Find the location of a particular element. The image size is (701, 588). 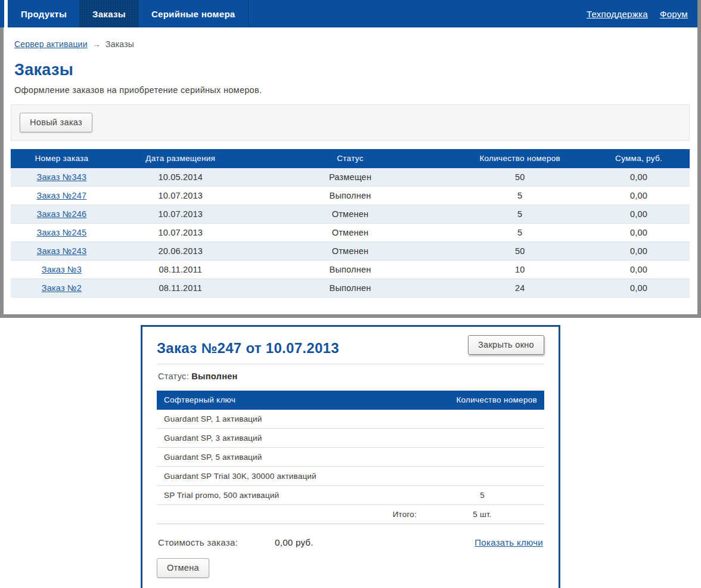

order-link: Заказ №243 is located at coordinates (62, 251).